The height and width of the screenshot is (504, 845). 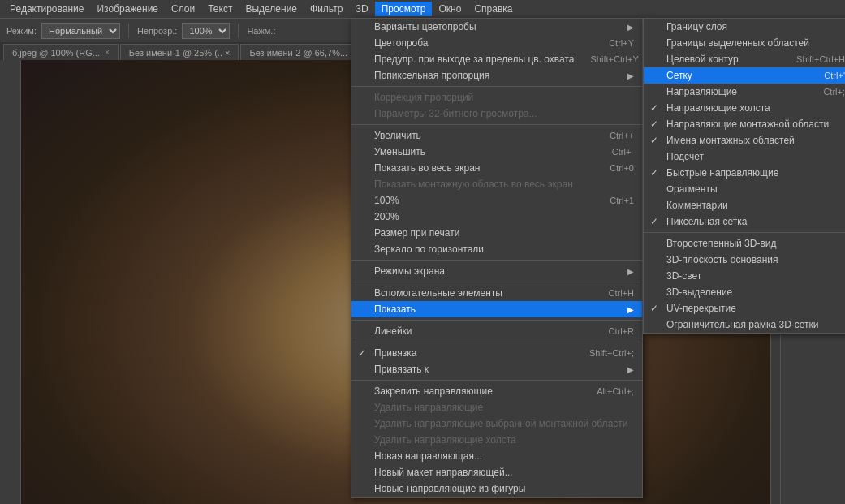 I want to click on menu-item-new-guide-layout: Новый макет направляющей..., so click(x=497, y=472).